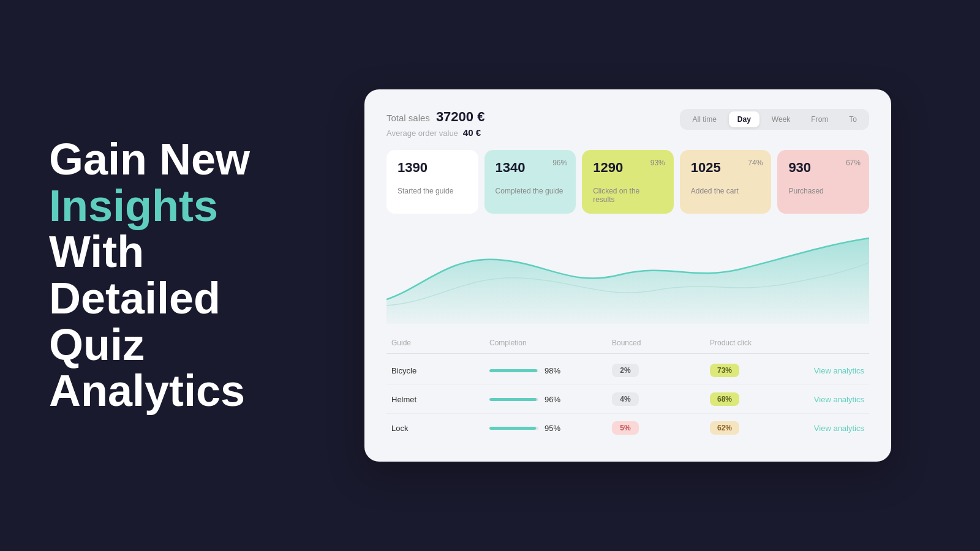 The width and height of the screenshot is (980, 551). Describe the element at coordinates (726, 191) in the screenshot. I see `stat-label-cart: Added the cart` at that location.